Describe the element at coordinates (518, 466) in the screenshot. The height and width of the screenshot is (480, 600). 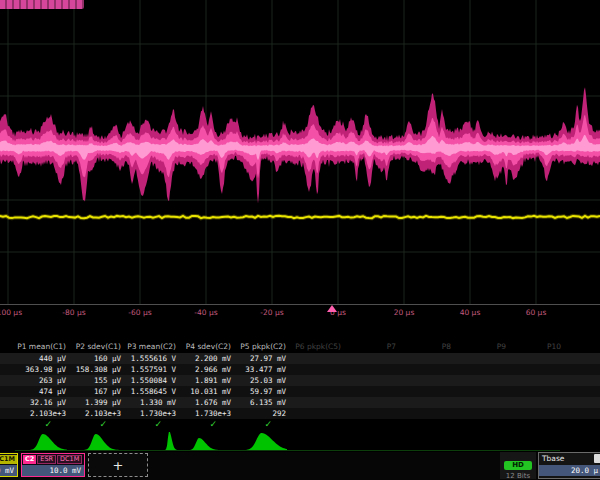
I see `hd-badge: HD` at that location.